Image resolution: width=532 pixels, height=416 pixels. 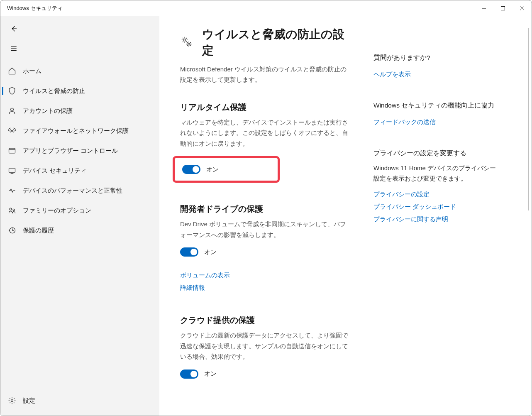 I want to click on sidebar-item-home: ホーム, so click(x=80, y=71).